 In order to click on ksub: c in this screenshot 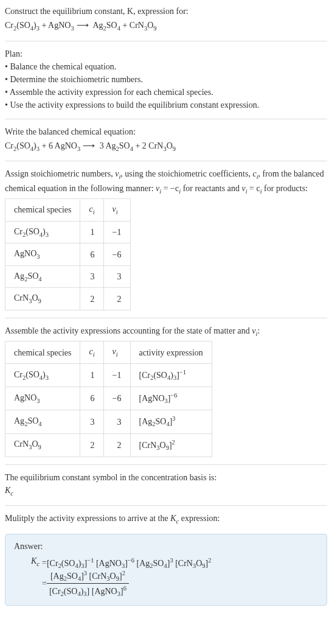, I will do `click(12, 493)`.